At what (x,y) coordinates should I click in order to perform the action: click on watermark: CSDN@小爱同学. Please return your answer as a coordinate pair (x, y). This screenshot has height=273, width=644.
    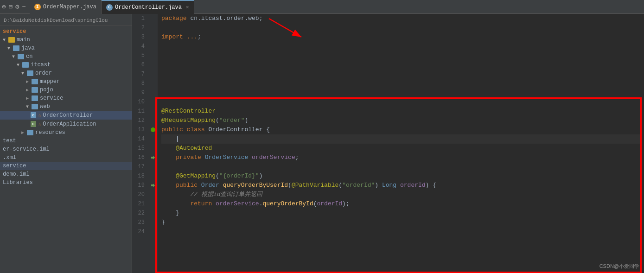
    Looking at the image, I should click on (619, 266).